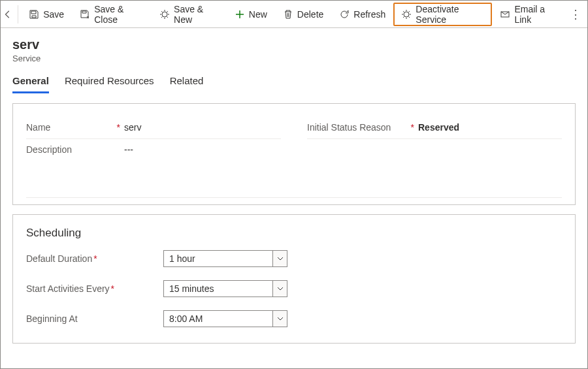 The height and width of the screenshot is (369, 588). Describe the element at coordinates (9, 14) in the screenshot. I see `back-button` at that location.